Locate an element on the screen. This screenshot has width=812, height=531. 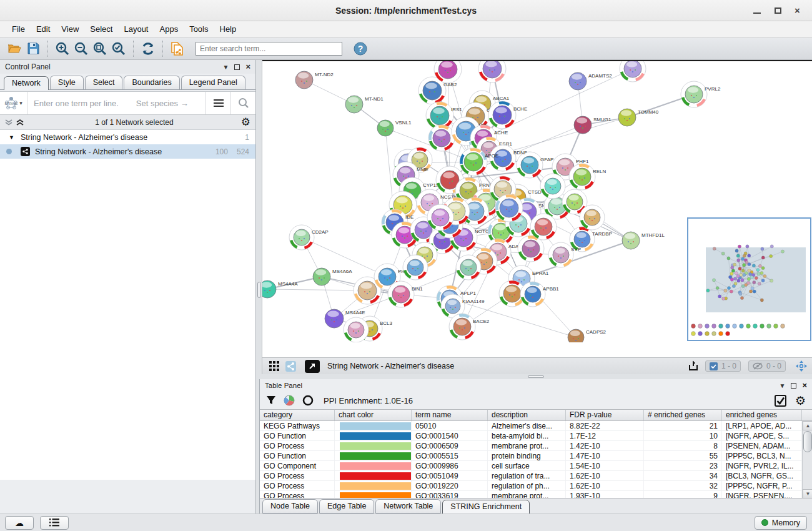
string-search-icon is located at coordinates (243, 103).